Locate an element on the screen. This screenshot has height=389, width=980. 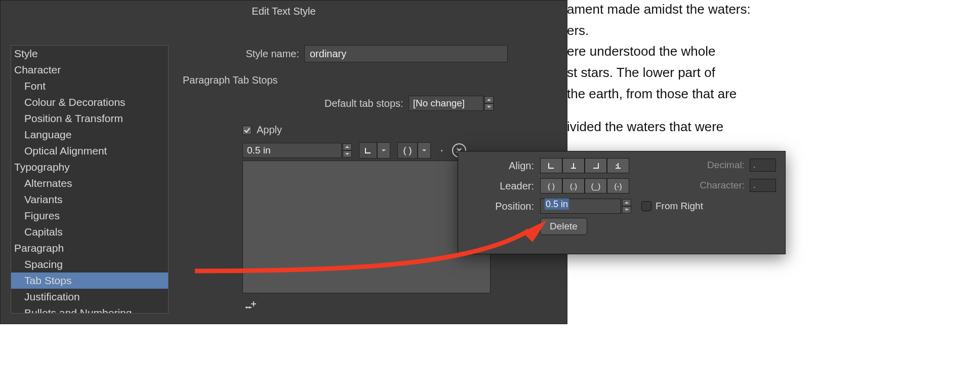
sidebar-item: Language is located at coordinates (90, 135).